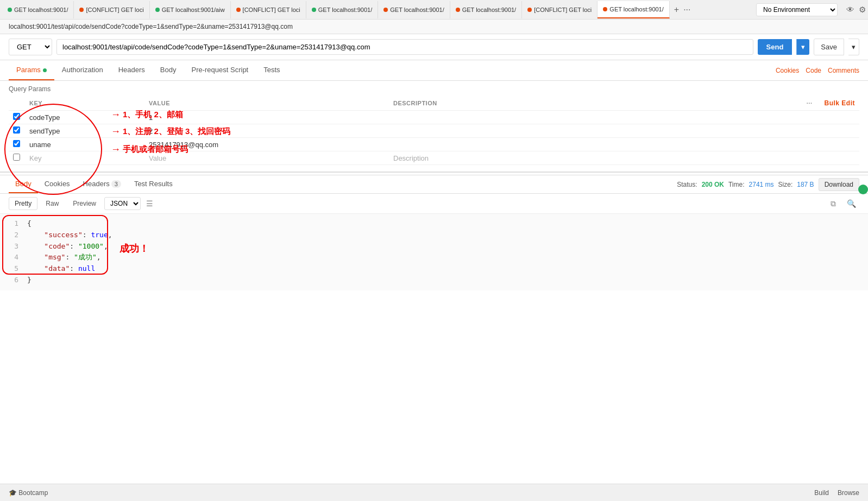  What do you see at coordinates (85, 158) in the screenshot?
I see `new-row-key: Key` at bounding box center [85, 158].